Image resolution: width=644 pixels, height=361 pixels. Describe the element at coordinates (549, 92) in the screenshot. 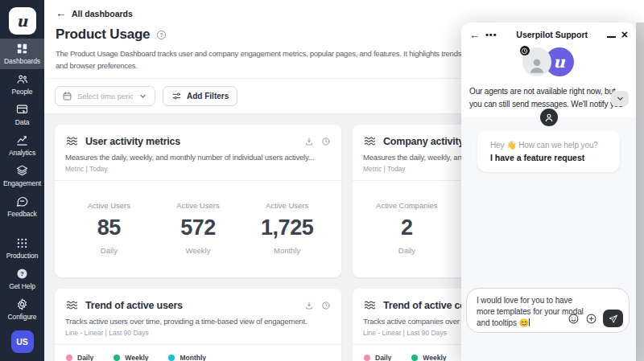

I see `status-line-1: Our agents are not available right now, …` at that location.